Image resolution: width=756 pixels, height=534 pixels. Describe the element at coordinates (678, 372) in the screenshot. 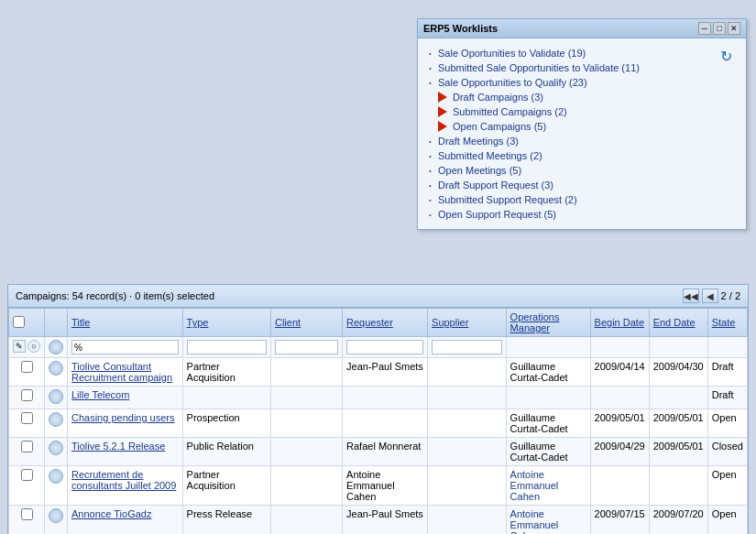

I see `row-end-date: 2009/04/30` at that location.